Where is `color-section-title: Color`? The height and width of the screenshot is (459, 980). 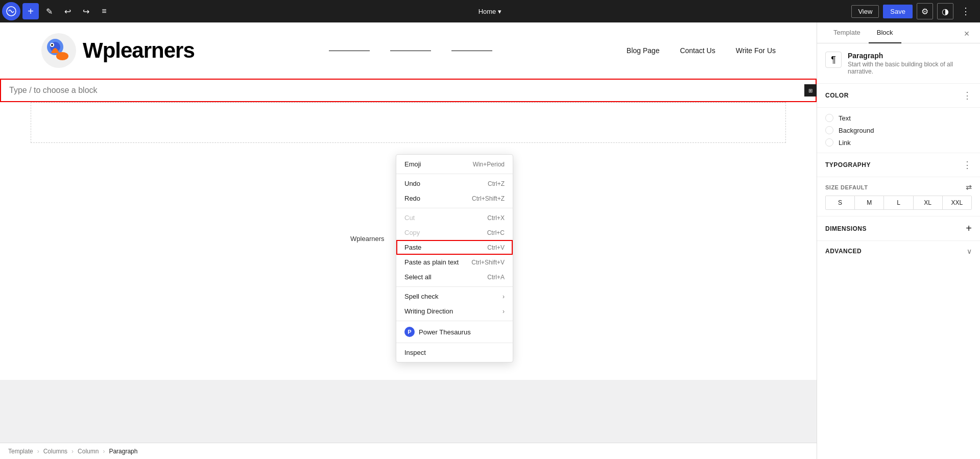 color-section-title: Color is located at coordinates (837, 95).